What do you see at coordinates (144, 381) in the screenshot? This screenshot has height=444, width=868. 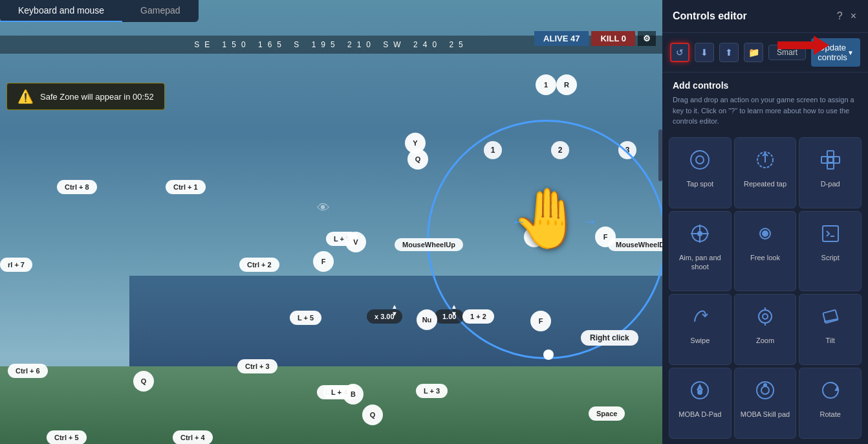 I see `q2-btn: Q` at bounding box center [144, 381].